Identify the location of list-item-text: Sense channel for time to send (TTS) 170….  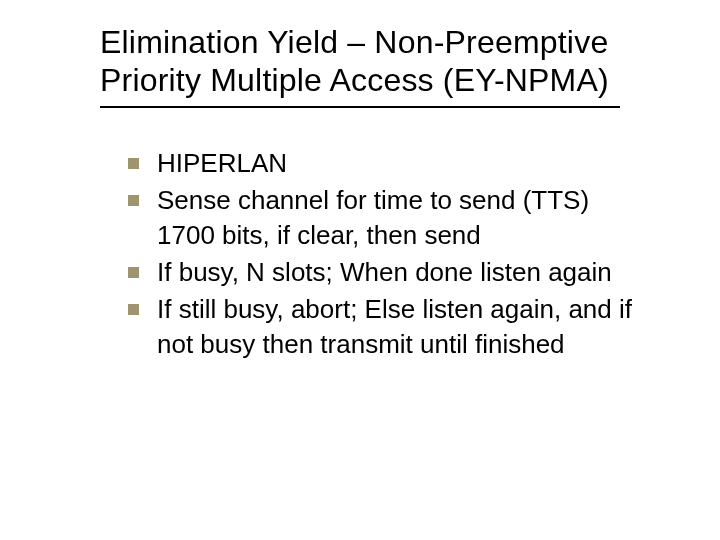
(402, 218).